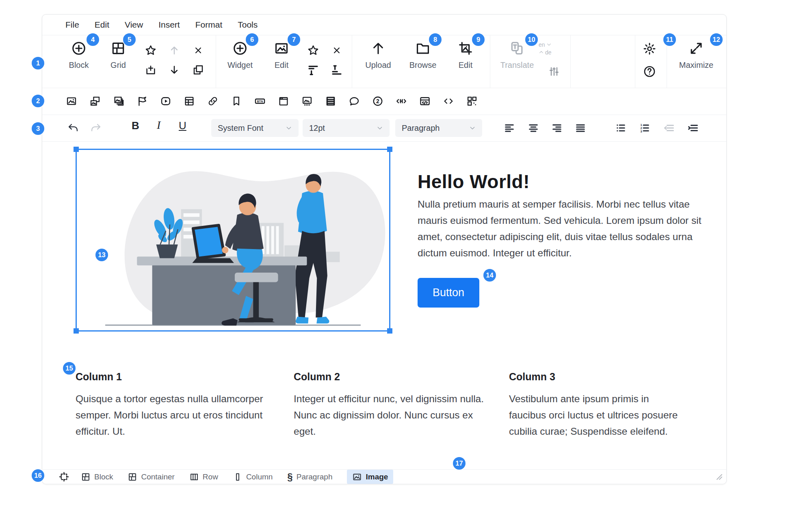 The width and height of the screenshot is (812, 505). What do you see at coordinates (134, 25) in the screenshot?
I see `menu-view: View` at bounding box center [134, 25].